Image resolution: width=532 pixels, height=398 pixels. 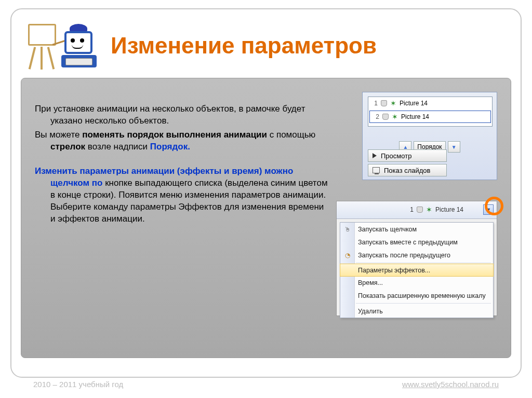 What do you see at coordinates (417, 270) in the screenshot?
I see `context-menu: 🖱 Запускать щелчком Запускать вместе с п…` at bounding box center [417, 270].